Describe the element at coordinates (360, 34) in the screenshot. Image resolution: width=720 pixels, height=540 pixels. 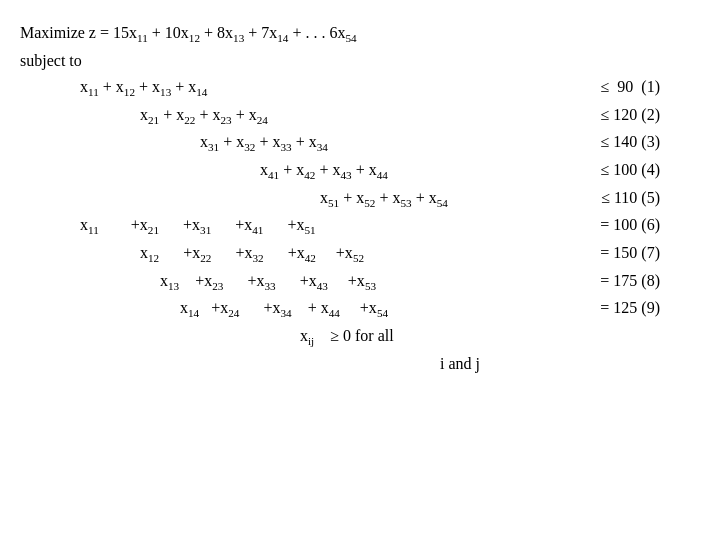
I see `objective-line: Maximize z = 15x11 + 10x12 + 8x13 + 7x14…` at that location.